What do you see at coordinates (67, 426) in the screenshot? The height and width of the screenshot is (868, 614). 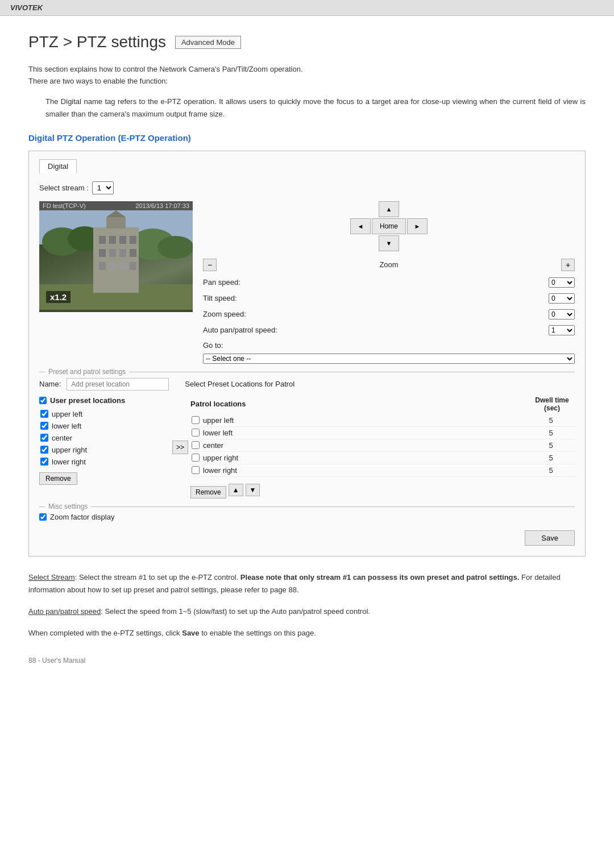 I see `user-preset-label-1: lower left` at bounding box center [67, 426].